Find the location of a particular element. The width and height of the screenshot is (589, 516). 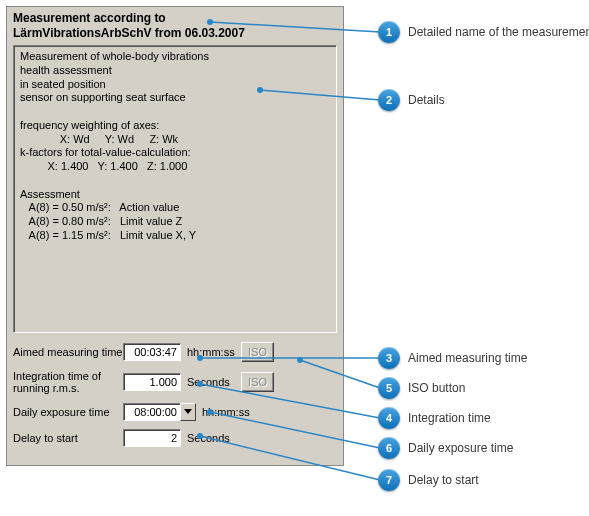

aimed-time-input is located at coordinates (152, 352).